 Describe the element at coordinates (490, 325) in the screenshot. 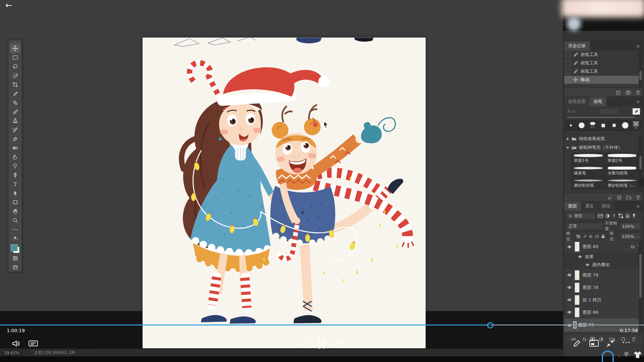

I see `video-progress-knob` at that location.